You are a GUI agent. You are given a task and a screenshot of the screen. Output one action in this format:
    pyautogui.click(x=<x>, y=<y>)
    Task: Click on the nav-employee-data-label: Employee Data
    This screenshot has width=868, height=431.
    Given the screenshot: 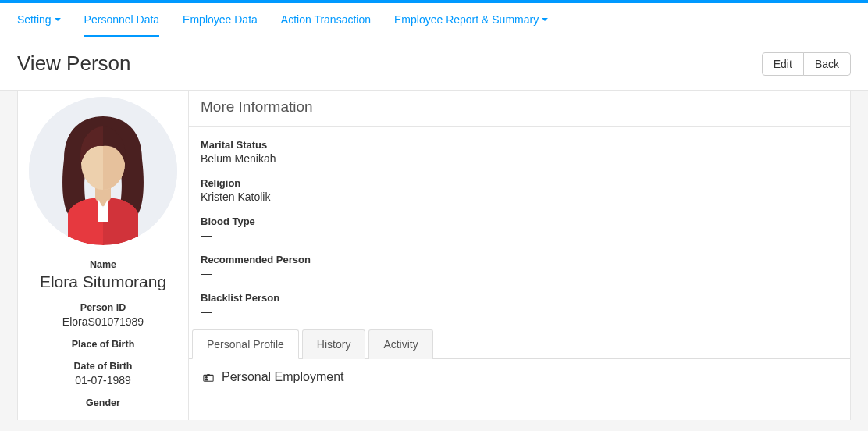 What is the action you would take?
    pyautogui.click(x=220, y=20)
    